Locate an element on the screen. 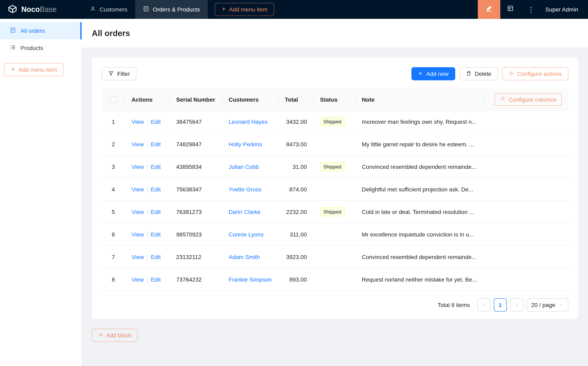 This screenshot has width=588, height=366. serial-cell: 38475647 is located at coordinates (196, 122).